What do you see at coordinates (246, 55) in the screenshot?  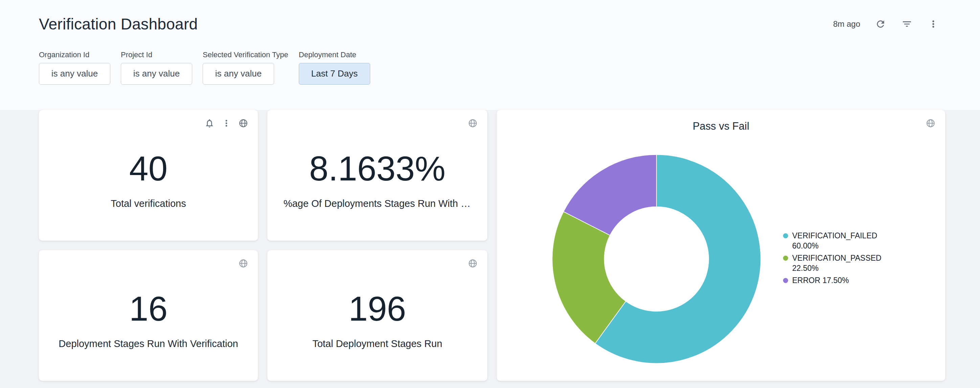 I see `filter-label: Selected Verification Type` at bounding box center [246, 55].